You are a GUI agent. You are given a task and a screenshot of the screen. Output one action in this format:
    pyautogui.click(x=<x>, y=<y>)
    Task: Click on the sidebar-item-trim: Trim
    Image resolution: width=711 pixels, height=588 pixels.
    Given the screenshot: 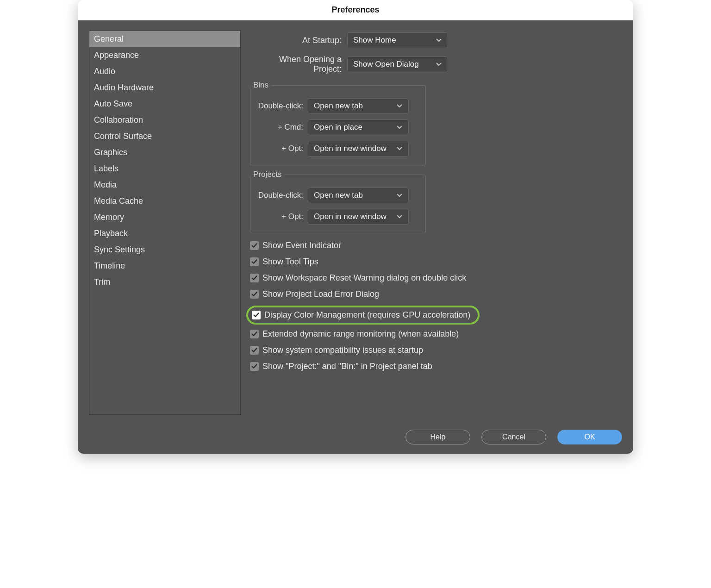 What is the action you would take?
    pyautogui.click(x=165, y=282)
    